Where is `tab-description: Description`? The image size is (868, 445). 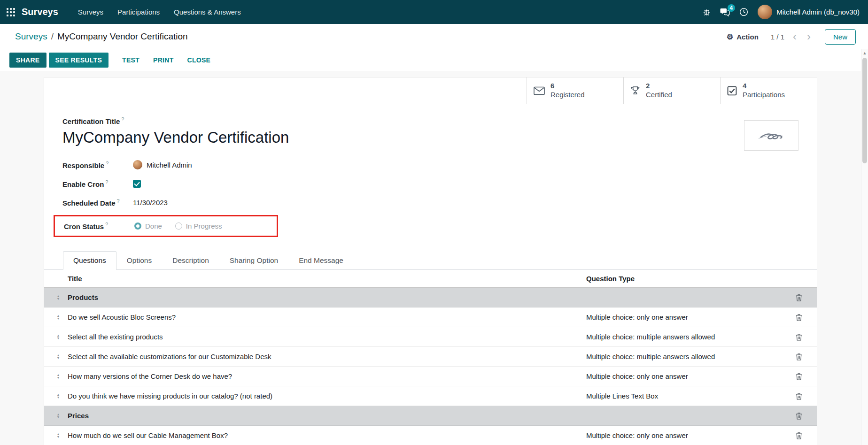 tab-description: Description is located at coordinates (191, 261).